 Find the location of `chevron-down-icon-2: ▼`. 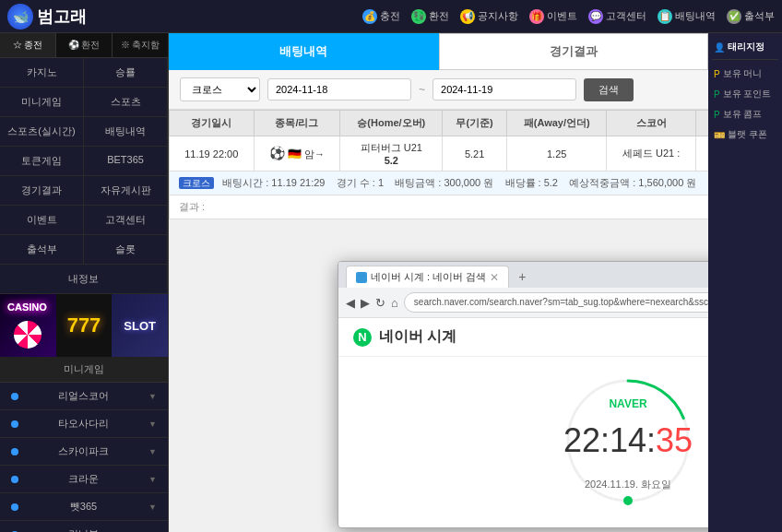

chevron-down-icon-2: ▼ is located at coordinates (153, 424).